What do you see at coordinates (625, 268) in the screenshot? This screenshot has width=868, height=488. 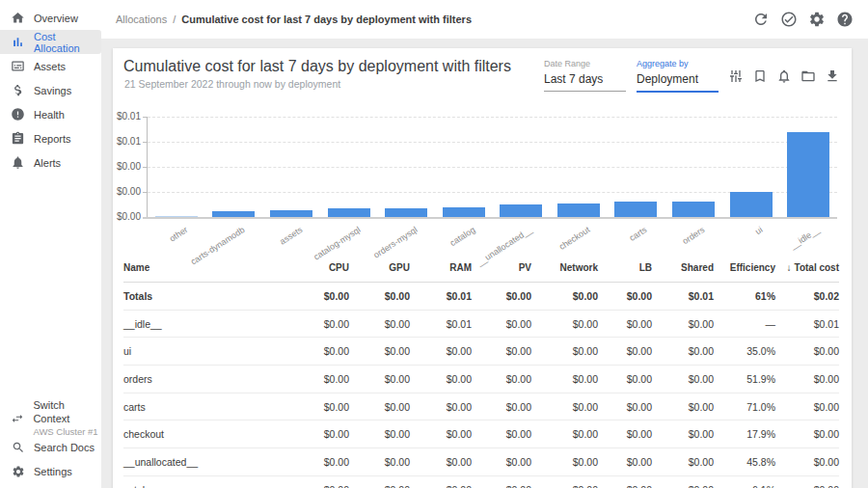 I see `column-header-lb: LB` at bounding box center [625, 268].